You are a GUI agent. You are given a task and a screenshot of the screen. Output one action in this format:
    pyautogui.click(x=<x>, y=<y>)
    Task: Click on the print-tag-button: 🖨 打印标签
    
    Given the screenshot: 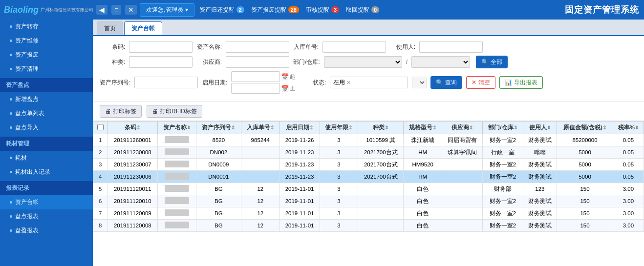 What is the action you would take?
    pyautogui.click(x=121, y=111)
    